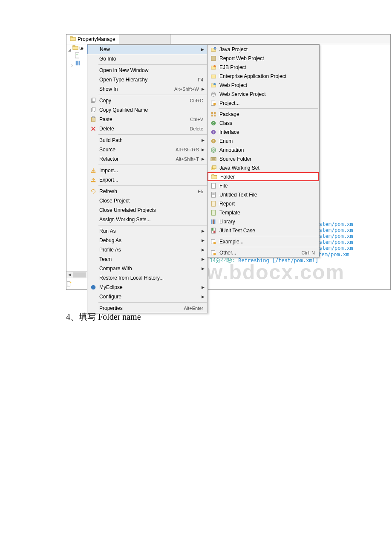 This screenshot has width=392, height=555. Describe the element at coordinates (263, 94) in the screenshot. I see `submenu-web-service-project: Web Service Project` at that location.